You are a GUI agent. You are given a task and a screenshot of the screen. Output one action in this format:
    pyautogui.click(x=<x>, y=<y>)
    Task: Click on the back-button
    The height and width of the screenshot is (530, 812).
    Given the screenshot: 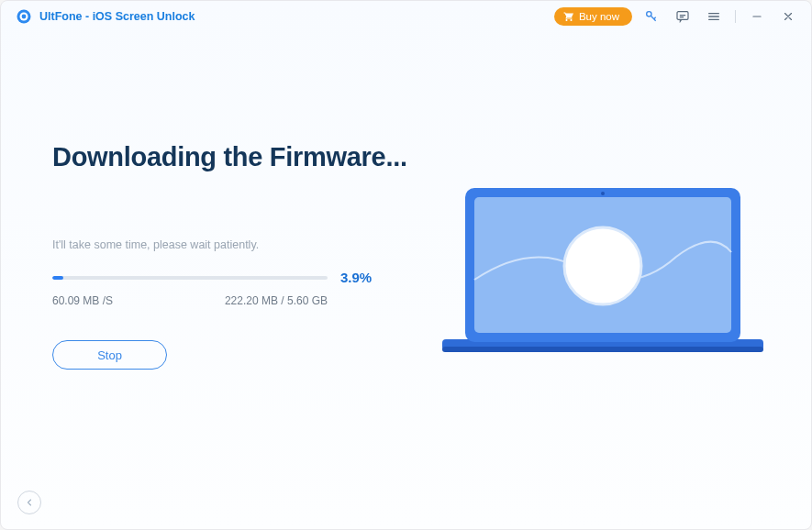 What is the action you would take?
    pyautogui.click(x=29, y=502)
    